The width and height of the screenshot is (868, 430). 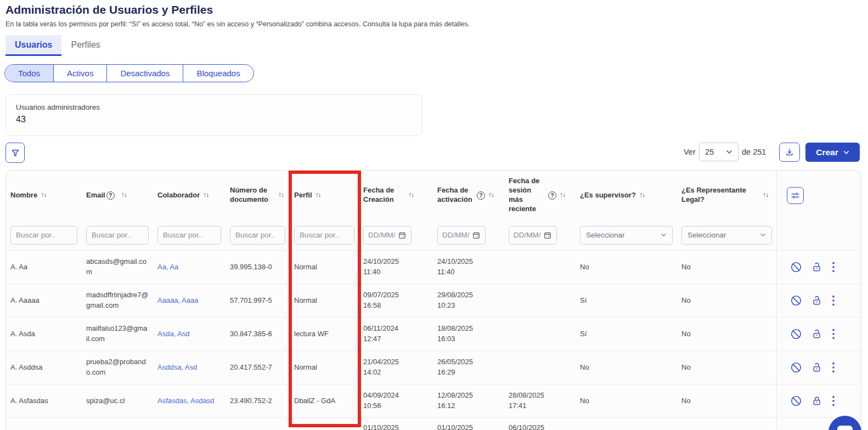 What do you see at coordinates (469, 267) in the screenshot?
I see `cell-activacion: 24/10/202511:40` at bounding box center [469, 267].